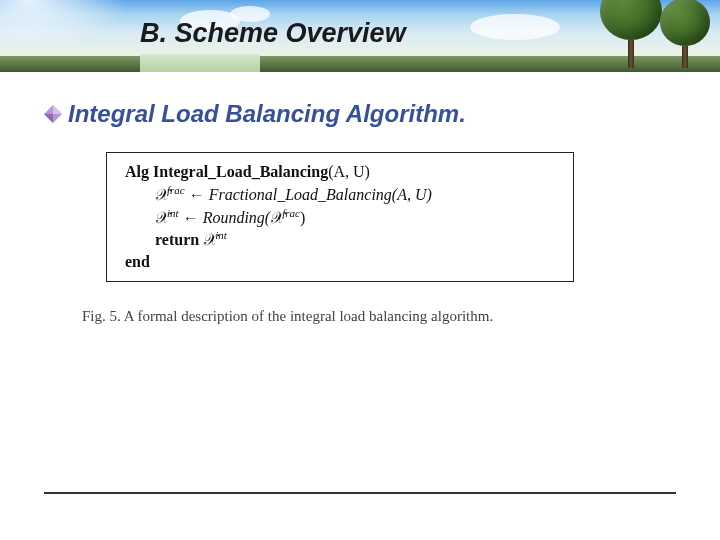 The height and width of the screenshot is (540, 720). Describe the element at coordinates (302, 218) in the screenshot. I see `algo-call-close: )` at that location.